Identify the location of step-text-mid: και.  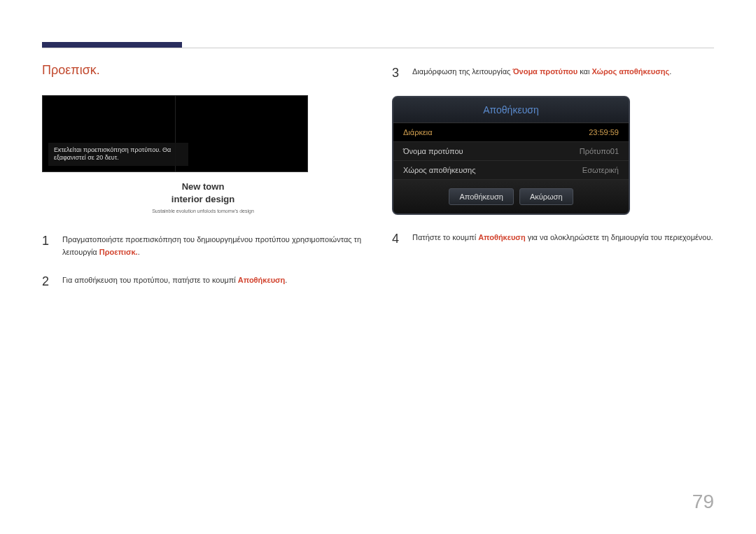
(584, 71).